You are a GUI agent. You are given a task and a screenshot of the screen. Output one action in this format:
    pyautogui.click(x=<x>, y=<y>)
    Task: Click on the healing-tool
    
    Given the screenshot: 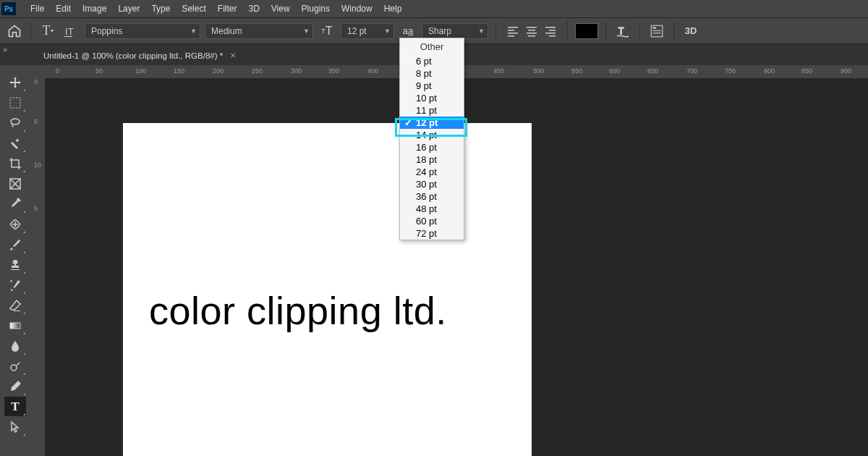 What is the action you would take?
    pyautogui.click(x=15, y=224)
    